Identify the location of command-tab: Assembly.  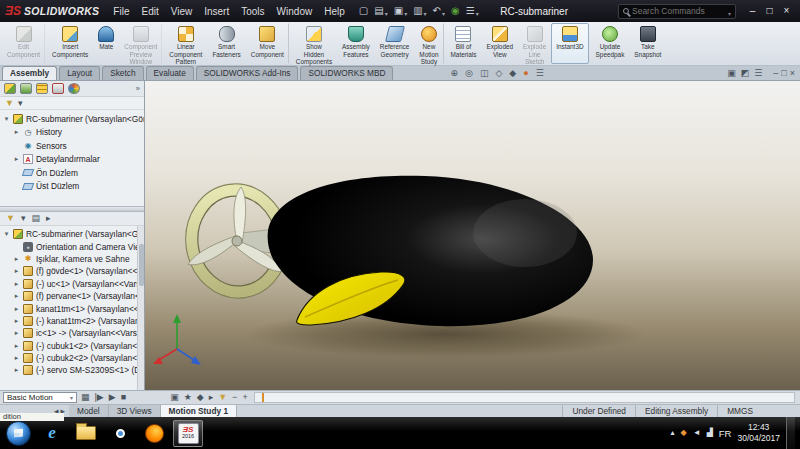
(30, 73).